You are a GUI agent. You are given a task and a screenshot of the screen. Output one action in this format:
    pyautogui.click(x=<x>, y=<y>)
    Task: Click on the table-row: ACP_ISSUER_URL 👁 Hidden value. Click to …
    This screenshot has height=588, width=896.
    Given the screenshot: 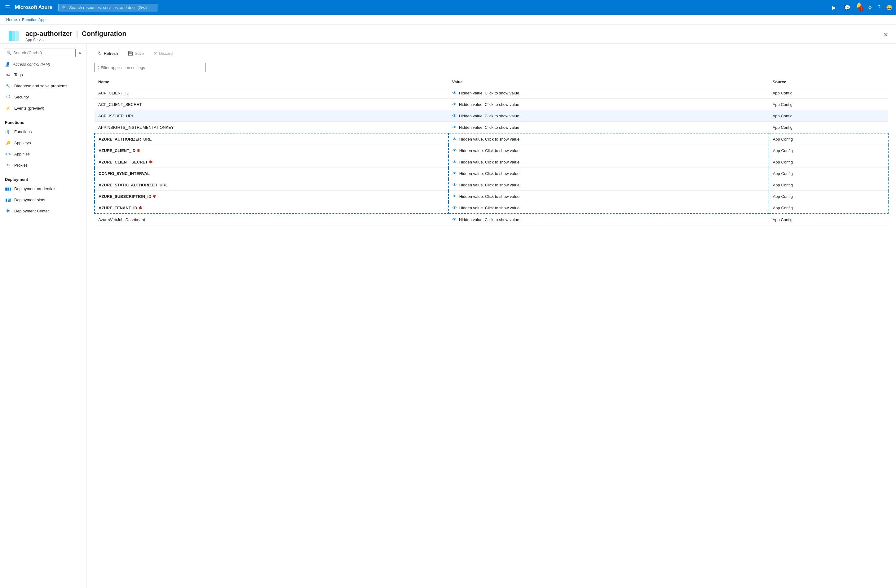 What is the action you would take?
    pyautogui.click(x=491, y=116)
    